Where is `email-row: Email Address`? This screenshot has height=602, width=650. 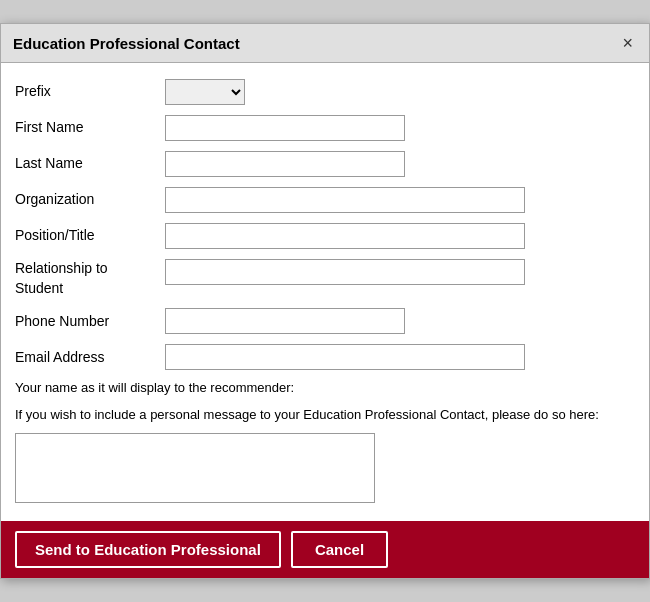
email-row: Email Address is located at coordinates (325, 357).